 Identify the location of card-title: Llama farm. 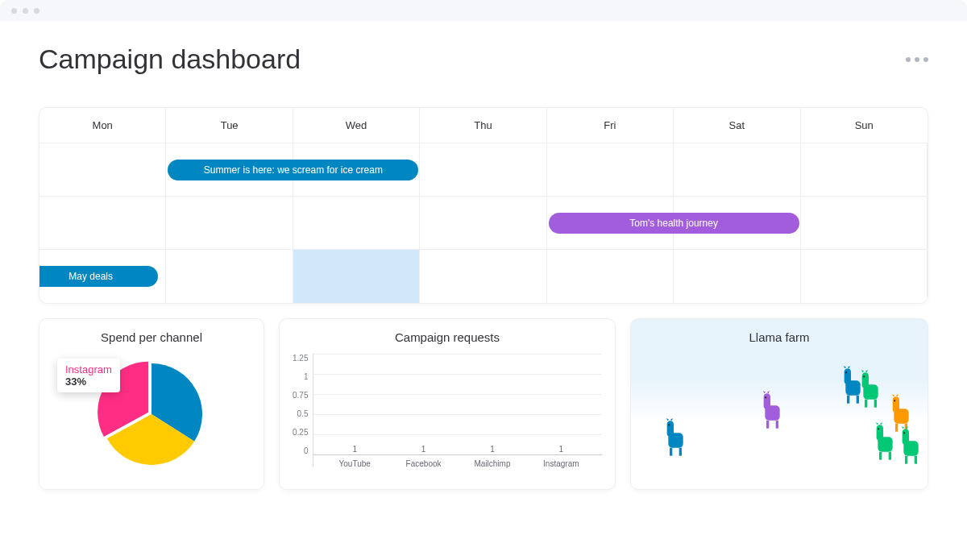
(779, 337).